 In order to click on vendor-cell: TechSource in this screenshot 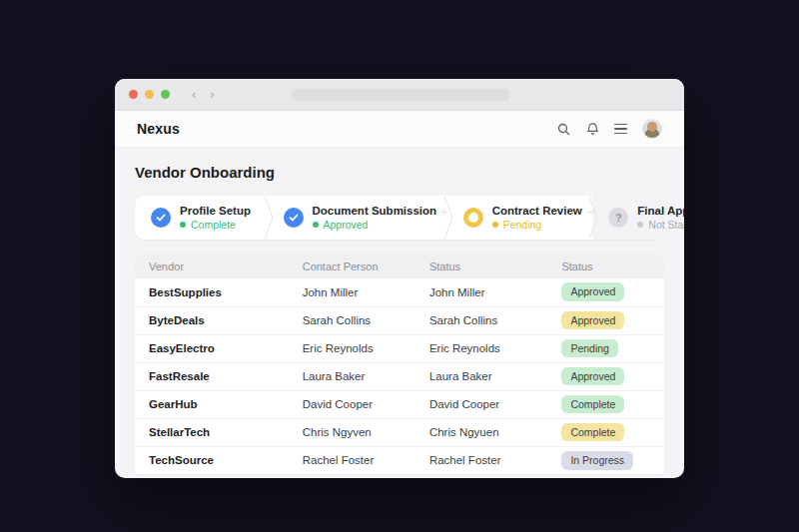, I will do `click(212, 460)`.